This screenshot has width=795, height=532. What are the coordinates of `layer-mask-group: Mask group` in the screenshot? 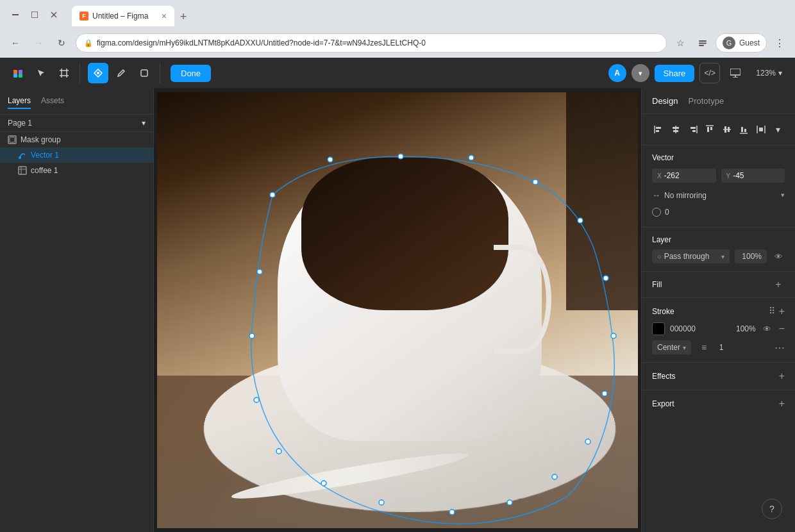 It's located at (77, 140).